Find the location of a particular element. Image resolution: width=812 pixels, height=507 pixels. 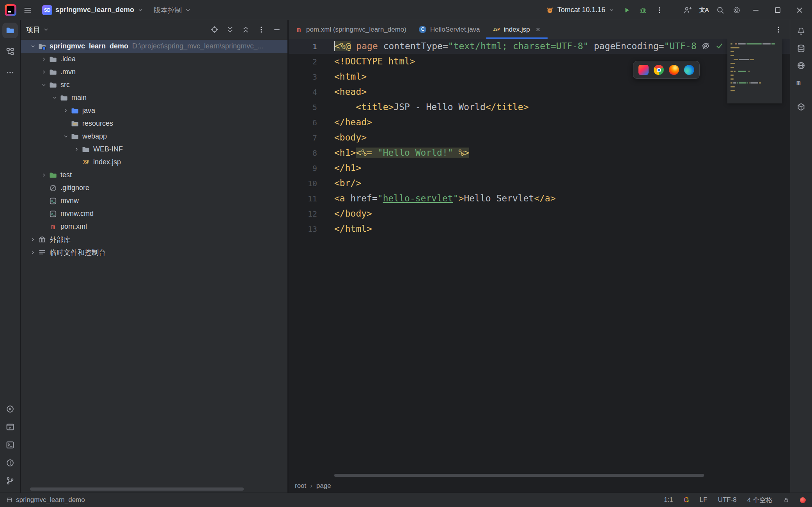

panel-options-button is located at coordinates (261, 30).